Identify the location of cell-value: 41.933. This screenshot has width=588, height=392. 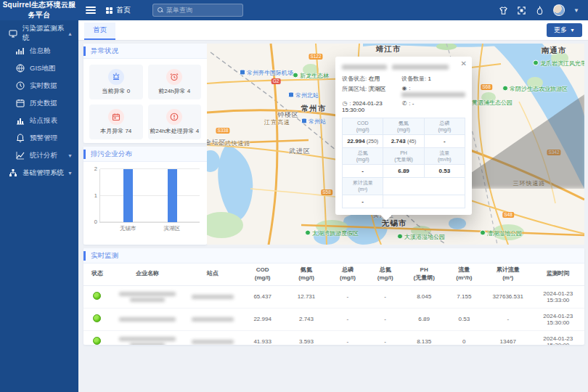
(263, 338).